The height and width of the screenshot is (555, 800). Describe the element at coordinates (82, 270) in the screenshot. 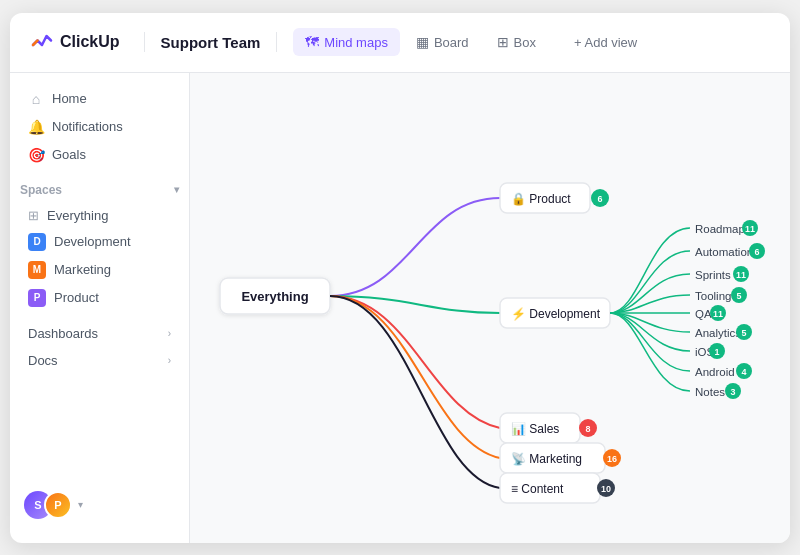

I see `sidebar-marketing-label: Marketing` at that location.